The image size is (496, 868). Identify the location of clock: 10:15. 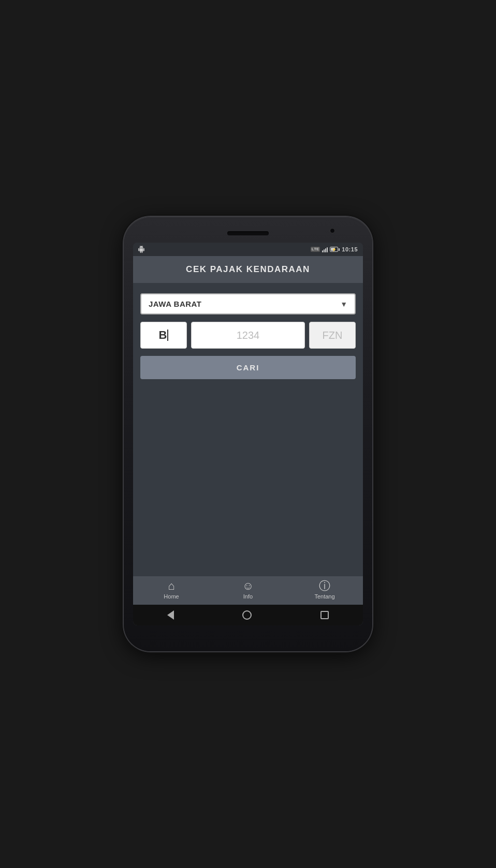
(350, 249).